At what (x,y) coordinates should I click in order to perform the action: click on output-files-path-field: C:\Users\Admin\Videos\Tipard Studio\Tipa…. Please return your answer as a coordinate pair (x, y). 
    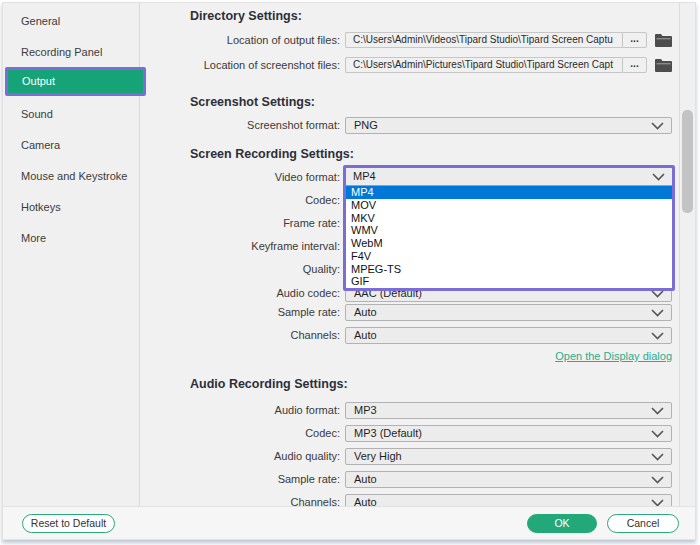
    Looking at the image, I should click on (484, 40).